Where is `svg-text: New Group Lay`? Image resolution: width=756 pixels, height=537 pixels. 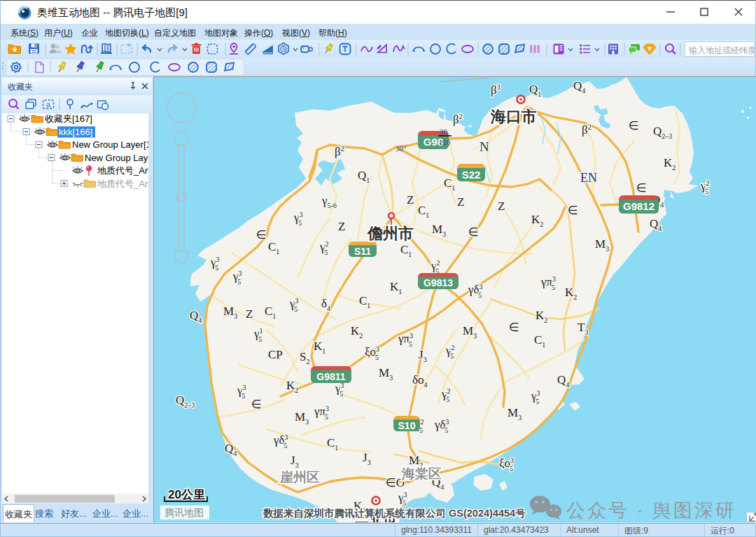 svg-text: New Group Lay is located at coordinates (116, 158).